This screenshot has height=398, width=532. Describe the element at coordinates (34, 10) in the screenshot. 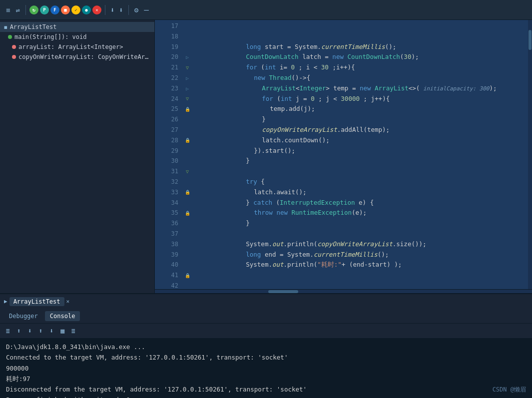

I see `run-button: ↻` at that location.